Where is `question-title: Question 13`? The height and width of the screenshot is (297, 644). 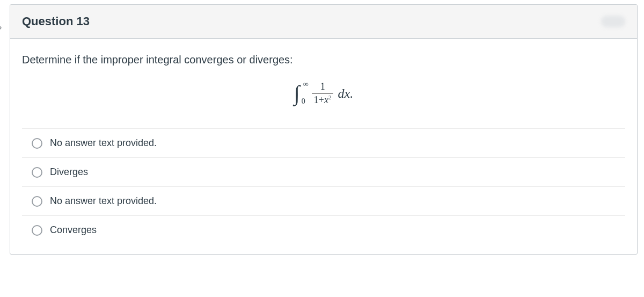
question-title: Question 13 is located at coordinates (56, 21).